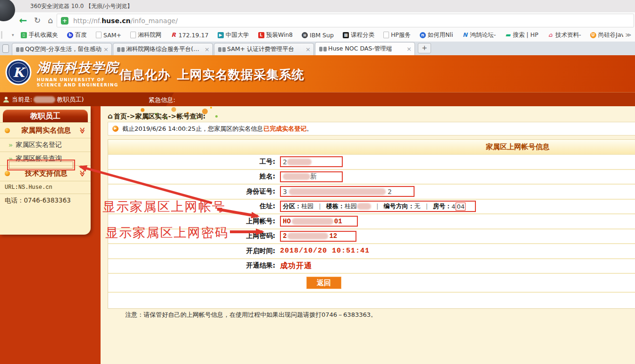 The width and height of the screenshot is (635, 364). What do you see at coordinates (359, 35) in the screenshot?
I see `bookmark-item: ▦课程分类` at bounding box center [359, 35].